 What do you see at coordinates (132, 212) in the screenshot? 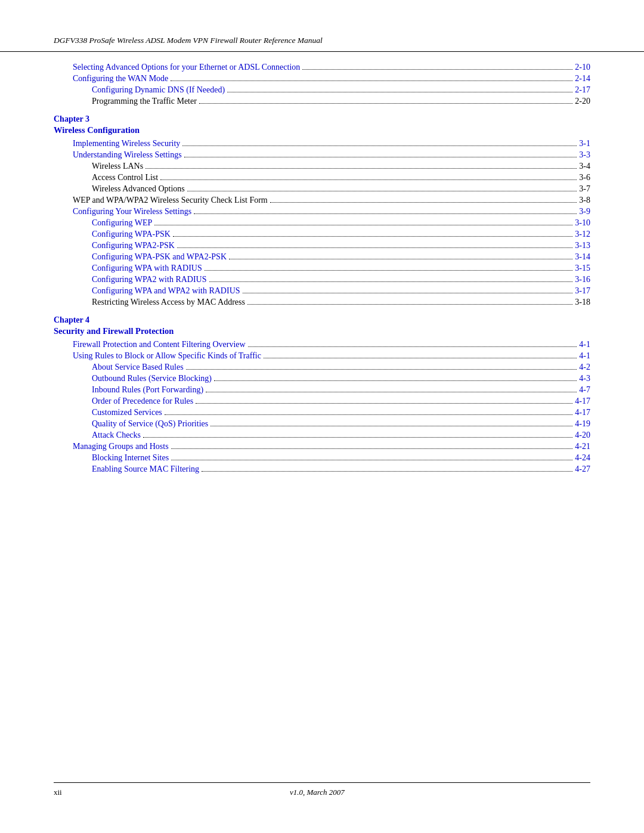
I see `toc-label: Configuring Your Wireless Settings` at bounding box center [132, 212].